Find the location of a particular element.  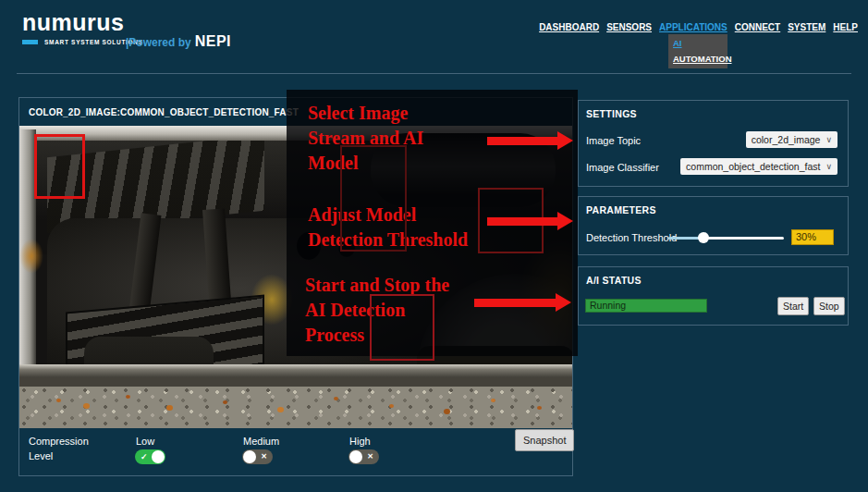

image-classifier-select: common_object_detection_fast ∨ is located at coordinates (759, 166).